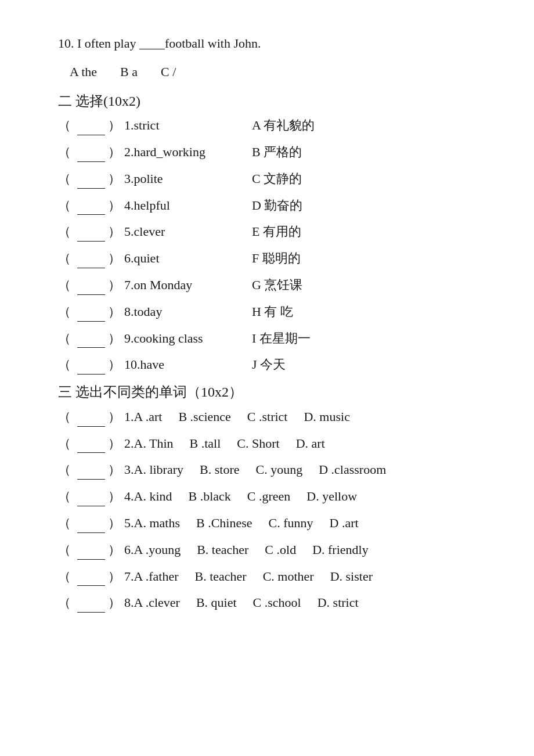  Describe the element at coordinates (223, 550) in the screenshot. I see `c6-b: B. teacher` at that location.